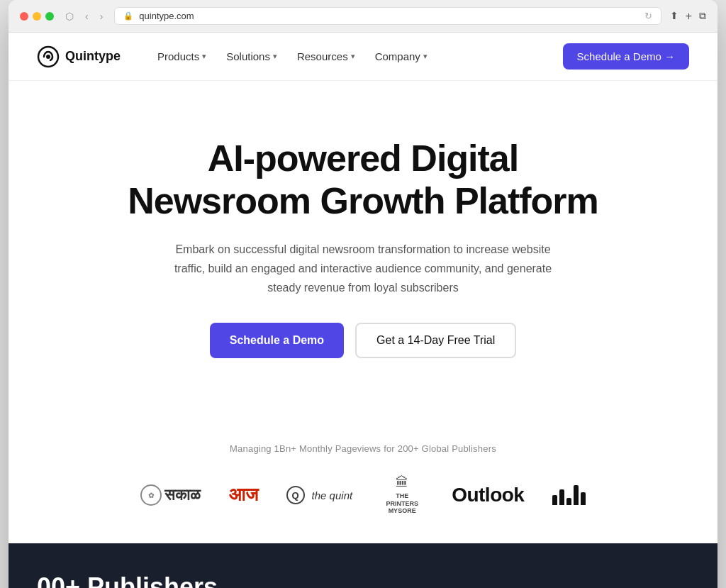 This screenshot has height=588, width=726. What do you see at coordinates (86, 16) in the screenshot?
I see `nav-back-button: ‹` at bounding box center [86, 16].